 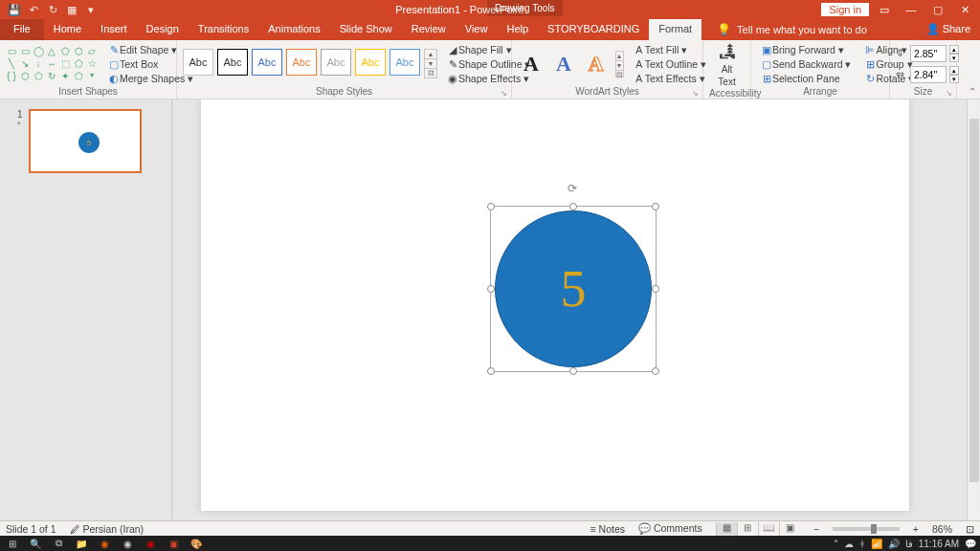 I want to click on zoom-out-button: −, so click(x=816, y=529).